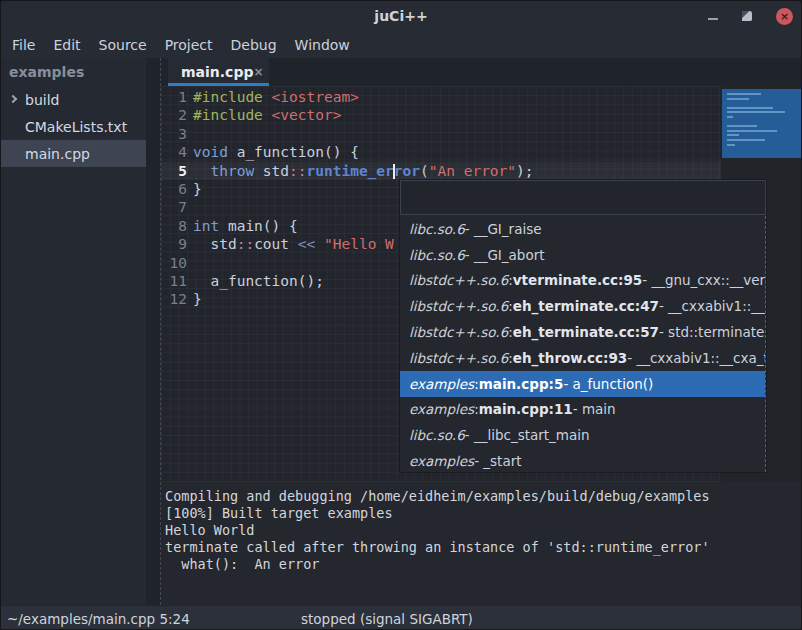  What do you see at coordinates (174, 134) in the screenshot?
I see `line-number: 3` at bounding box center [174, 134].